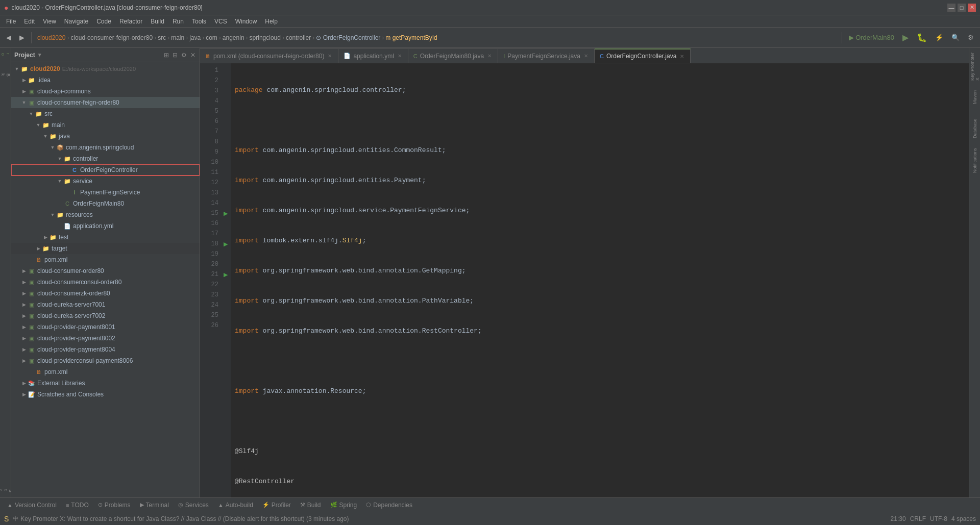 The width and height of the screenshot is (980, 525). I want to click on menu-navigate: Navigate, so click(77, 21).